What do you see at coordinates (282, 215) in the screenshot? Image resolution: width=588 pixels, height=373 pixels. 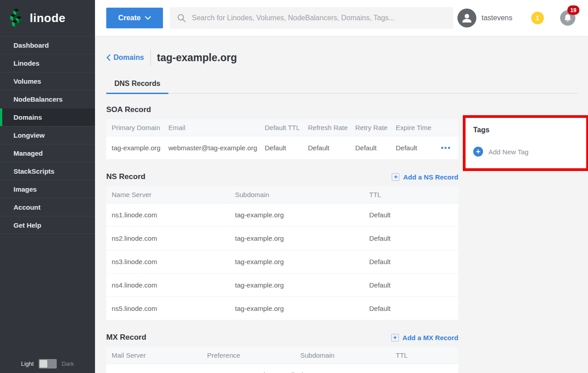 I see `ns-table-row: ns1.linode.com tag-example.org Default` at bounding box center [282, 215].